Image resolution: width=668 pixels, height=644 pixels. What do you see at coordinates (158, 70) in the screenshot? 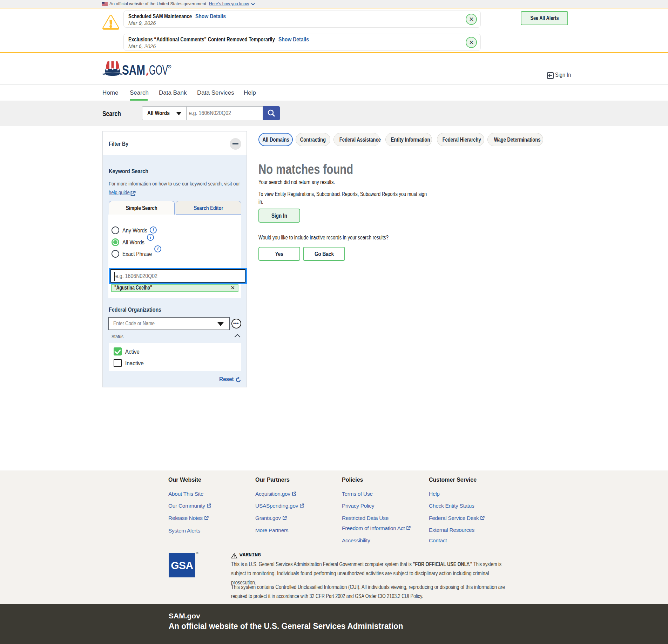
I see `svg-text: GOV` at bounding box center [158, 70].